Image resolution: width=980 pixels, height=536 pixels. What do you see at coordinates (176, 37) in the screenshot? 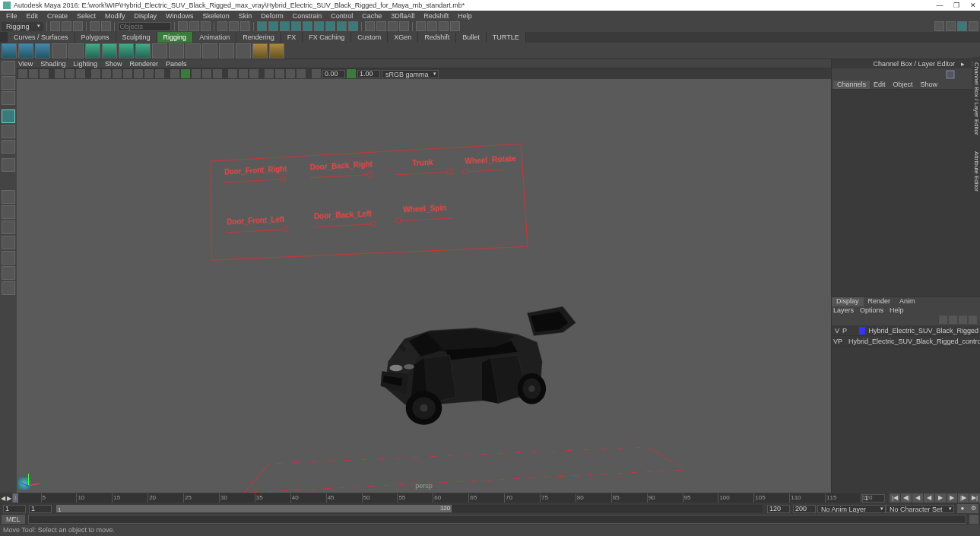
I see `shelf-tab-rigging: Rigging` at bounding box center [176, 37].